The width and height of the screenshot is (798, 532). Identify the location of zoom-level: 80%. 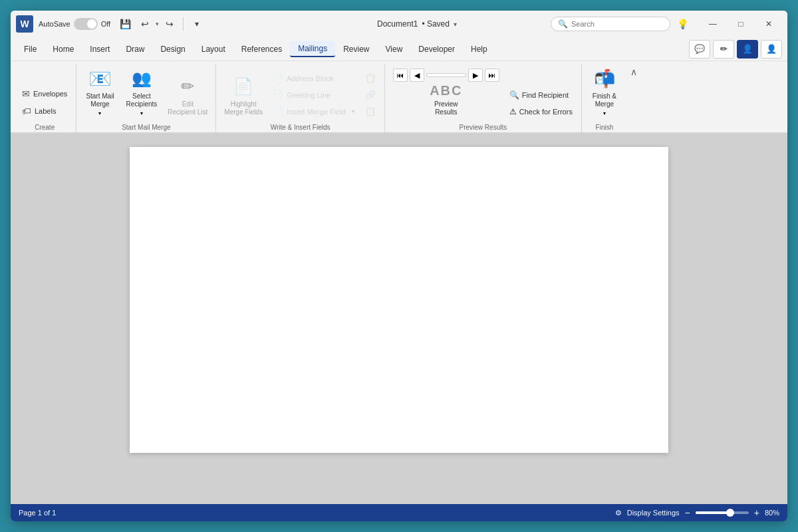
(772, 513).